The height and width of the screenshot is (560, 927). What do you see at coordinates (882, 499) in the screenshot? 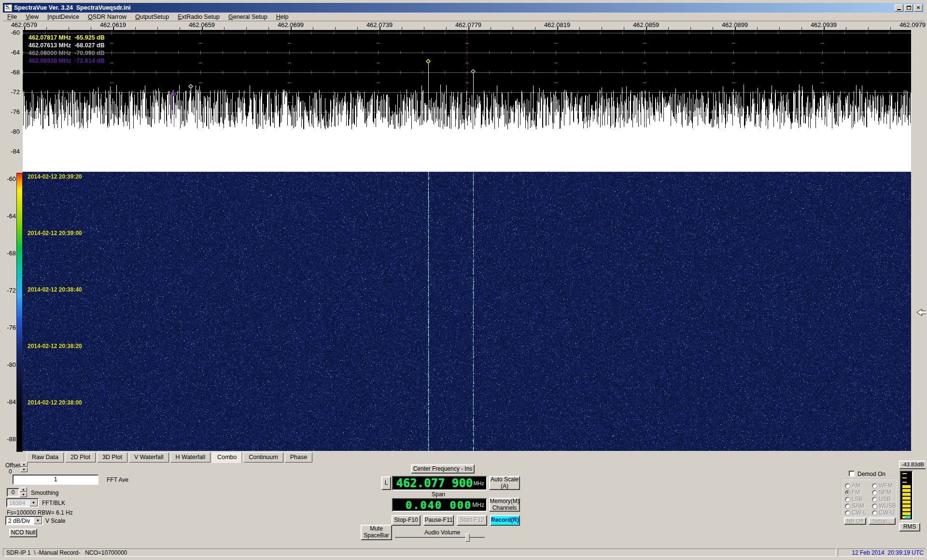
I see `mode-option-usb: USB` at bounding box center [882, 499].